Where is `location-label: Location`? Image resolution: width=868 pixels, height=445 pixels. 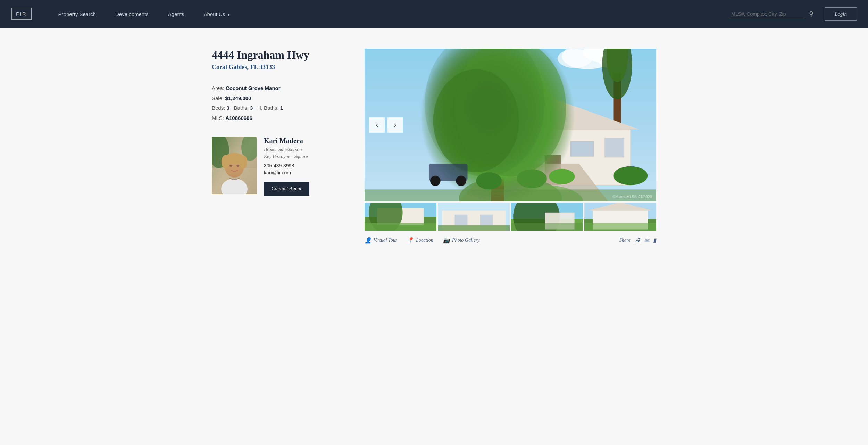
location-label: Location is located at coordinates (425, 240).